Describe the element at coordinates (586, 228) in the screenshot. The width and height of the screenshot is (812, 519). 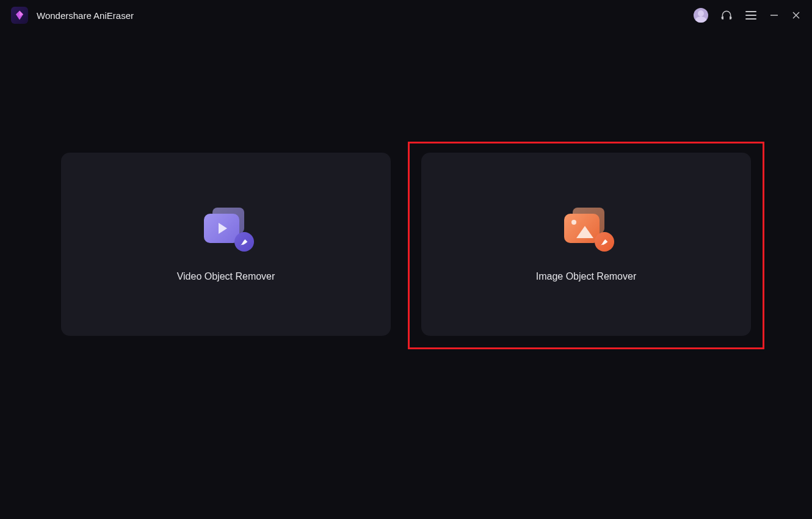
I see `image-remover-icon` at that location.